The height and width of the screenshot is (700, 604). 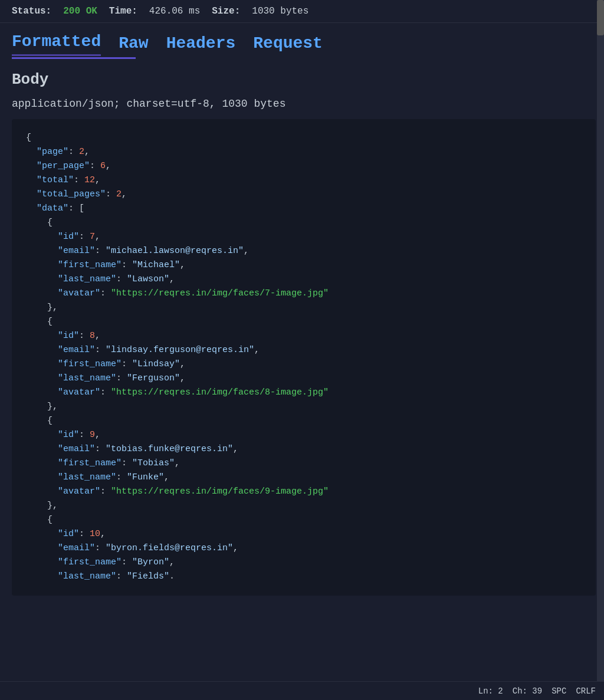 I want to click on tab-request: Request, so click(x=288, y=45).